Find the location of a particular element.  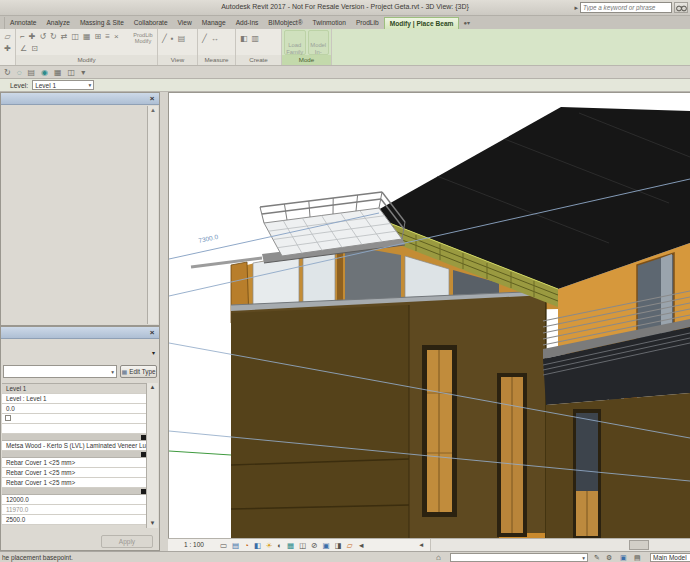

property-row: Metsa Wood - Kerto S (LVL) Laminated Ven… is located at coordinates (74, 446).